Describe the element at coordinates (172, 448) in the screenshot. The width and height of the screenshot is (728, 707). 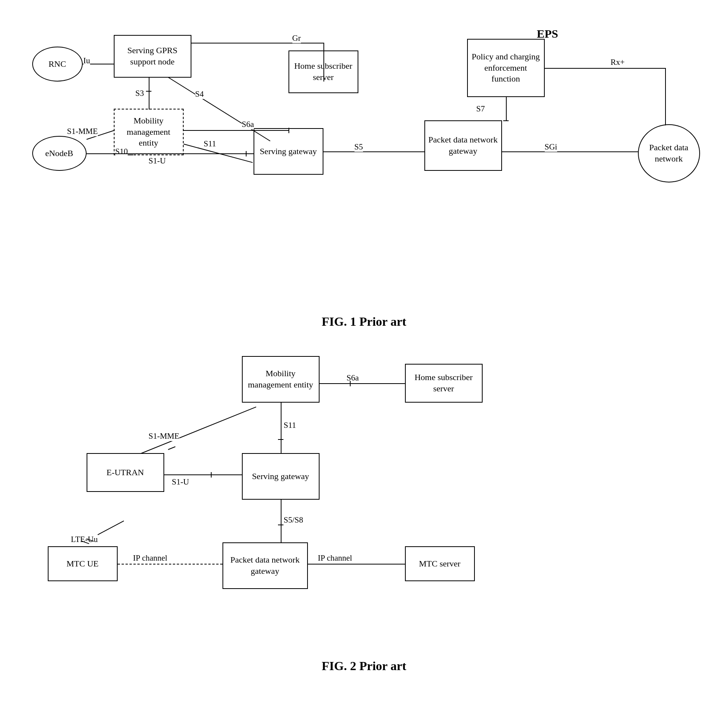
I see `fig2-s1mme-tick1` at that location.